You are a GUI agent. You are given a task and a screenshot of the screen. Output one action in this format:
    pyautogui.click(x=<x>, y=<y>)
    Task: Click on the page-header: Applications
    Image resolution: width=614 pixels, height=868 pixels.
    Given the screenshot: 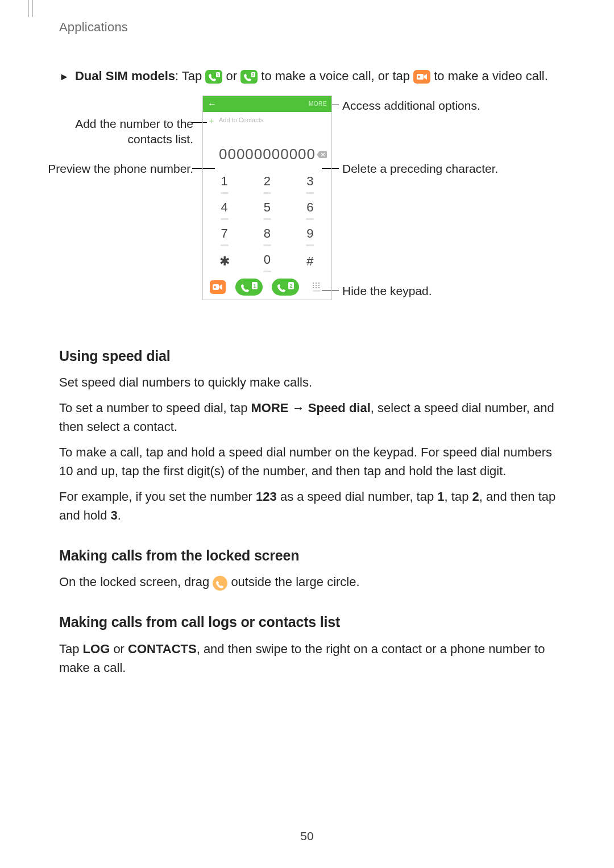 What is the action you would take?
    pyautogui.click(x=93, y=27)
    